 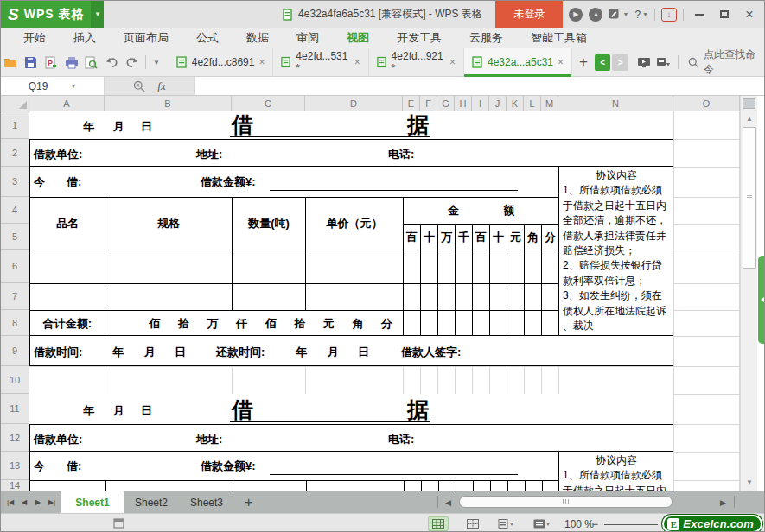 I want to click on insert-function-button: fx, so click(x=161, y=86).